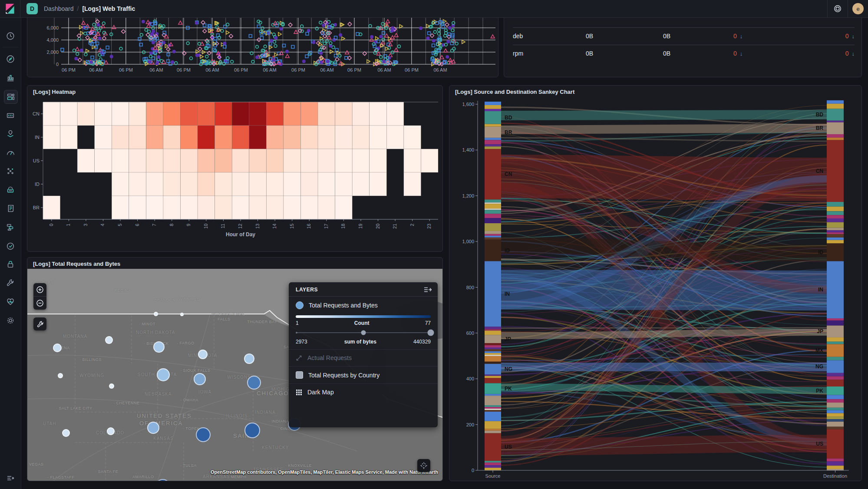 This screenshot has height=489, width=868. Describe the element at coordinates (10, 227) in the screenshot. I see `sidebar-item-apm` at that location.